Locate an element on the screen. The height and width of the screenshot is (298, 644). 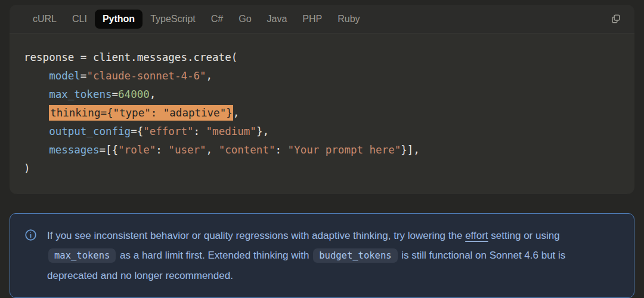
code-token: messages is located at coordinates (74, 150).